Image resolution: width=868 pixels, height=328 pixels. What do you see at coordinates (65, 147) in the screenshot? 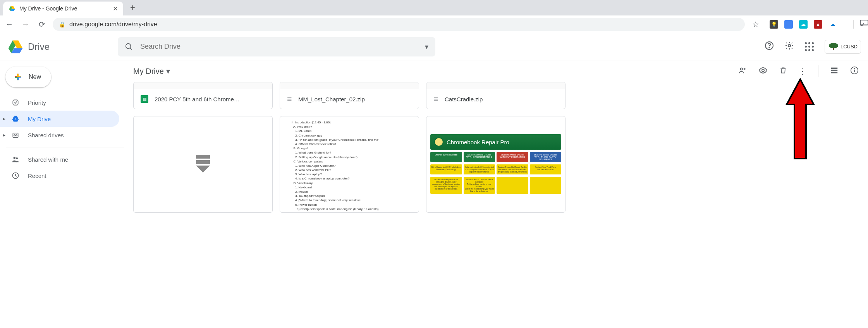
I see `sidebar-separator` at bounding box center [65, 147].